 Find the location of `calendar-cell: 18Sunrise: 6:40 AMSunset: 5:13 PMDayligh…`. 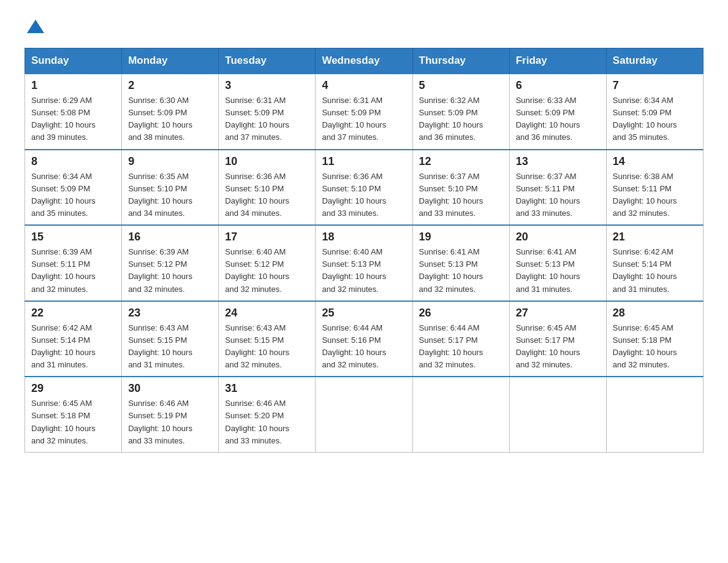

calendar-cell: 18Sunrise: 6:40 AMSunset: 5:13 PMDayligh… is located at coordinates (364, 263).